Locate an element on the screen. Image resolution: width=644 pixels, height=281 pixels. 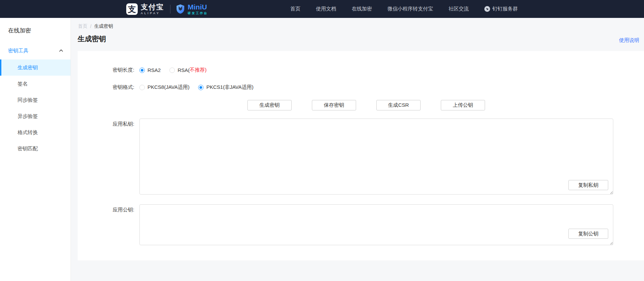
copy-public-key-button: 复制公钥 is located at coordinates (588, 234).